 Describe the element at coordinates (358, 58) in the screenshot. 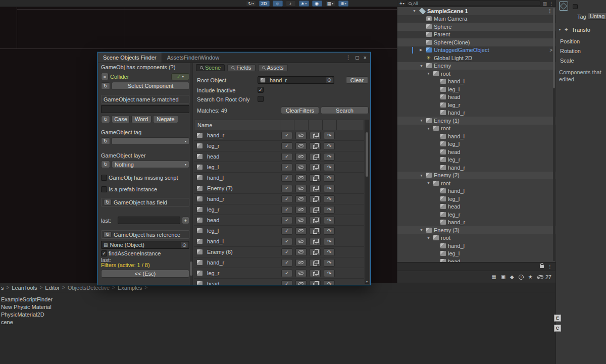

I see `maximize-icon: ▢` at that location.